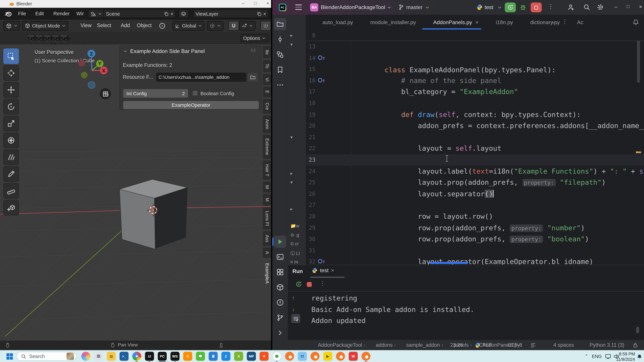 Image resolution: width=644 pixels, height=362 pixels. I want to click on editor-tab: AddonPanels.py ×, so click(452, 22).